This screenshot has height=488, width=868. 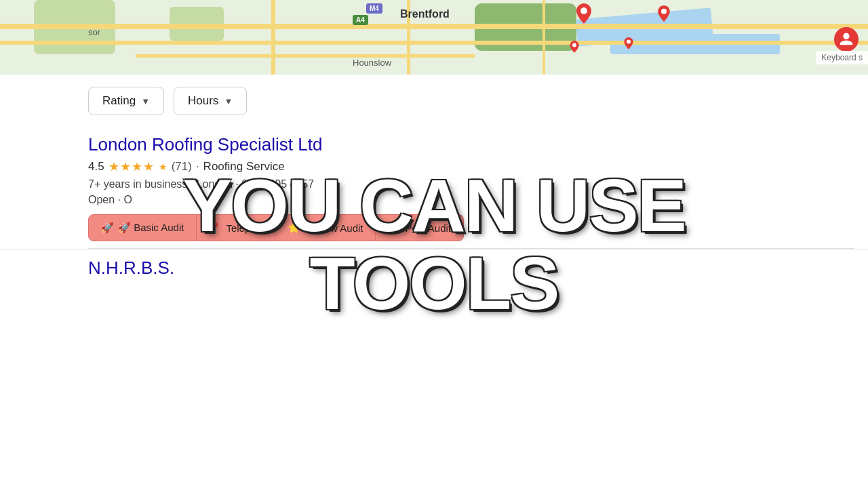 What do you see at coordinates (420, 228) in the screenshot?
I see `post-audit-button: 📋 Post Audit` at bounding box center [420, 228].